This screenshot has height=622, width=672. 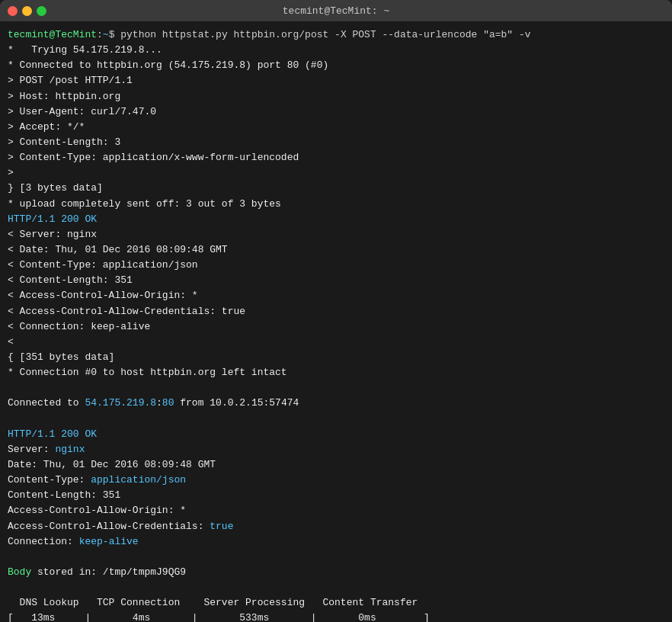 What do you see at coordinates (41, 11) in the screenshot?
I see `maximize-button` at bounding box center [41, 11].